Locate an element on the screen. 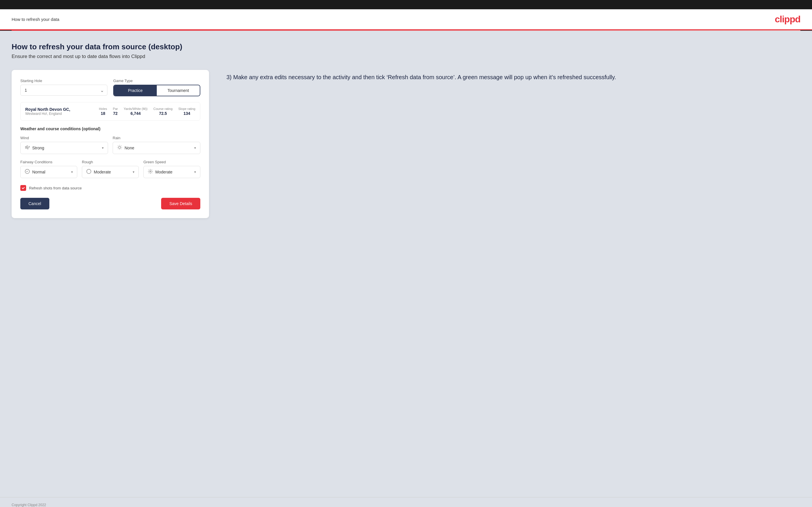 The height and width of the screenshot is (507, 812). starting-hole-select: 1 10 is located at coordinates (64, 90).